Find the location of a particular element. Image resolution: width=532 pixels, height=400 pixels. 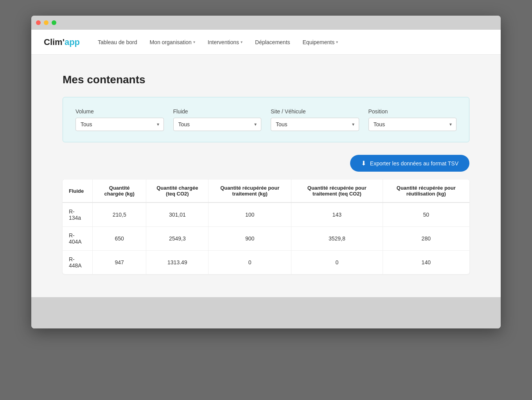

table-cell: 100 is located at coordinates (250, 215).